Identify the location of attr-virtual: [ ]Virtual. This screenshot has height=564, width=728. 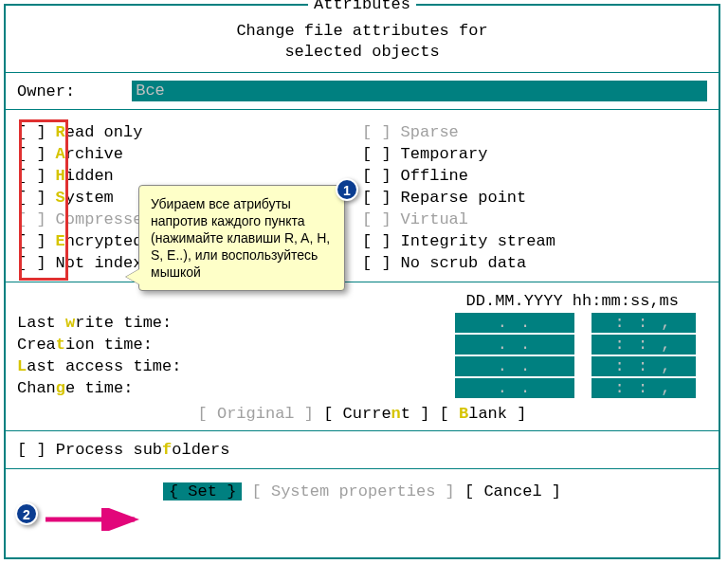
(535, 220).